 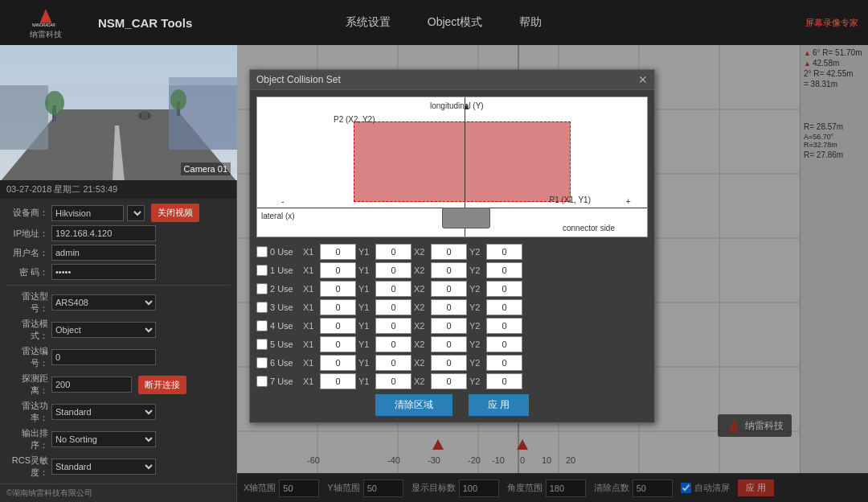 I want to click on row-2-x2, so click(x=448, y=289).